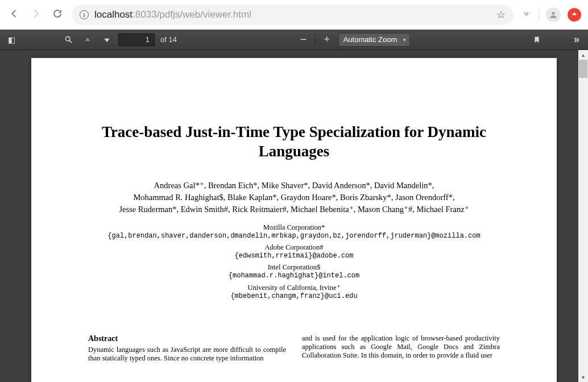 This screenshot has width=588, height=382. What do you see at coordinates (294, 248) in the screenshot?
I see `affiliation-name: Adobe Corporation#` at bounding box center [294, 248].